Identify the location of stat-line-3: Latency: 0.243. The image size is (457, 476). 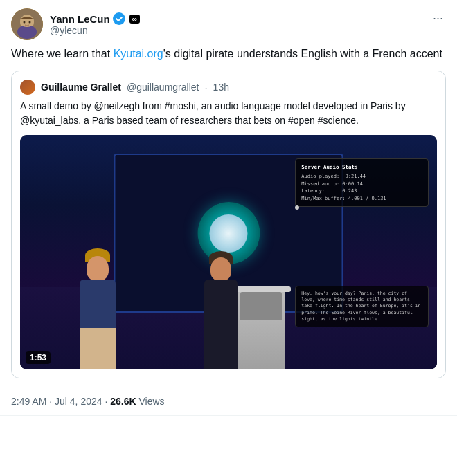
(361, 191).